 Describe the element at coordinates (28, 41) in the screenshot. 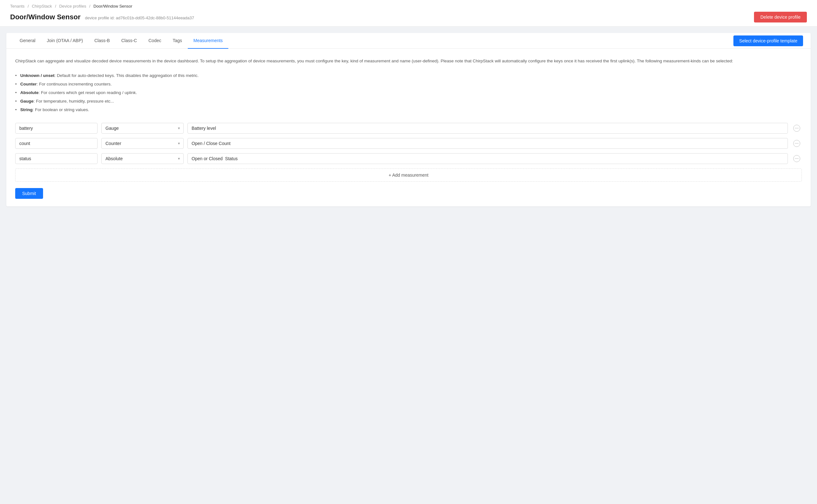

I see `tab-general: General` at that location.